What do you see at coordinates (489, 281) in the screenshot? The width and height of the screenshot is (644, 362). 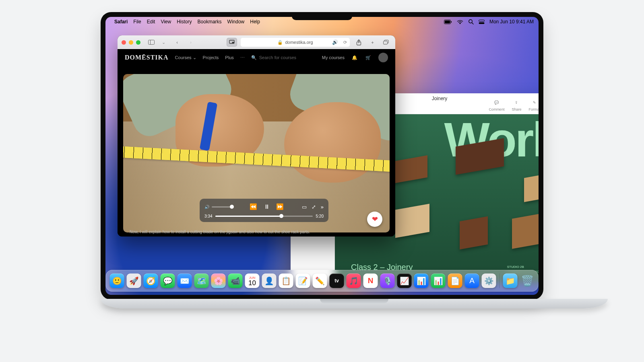 I see `dock-app-settings: ⚙️` at bounding box center [489, 281].